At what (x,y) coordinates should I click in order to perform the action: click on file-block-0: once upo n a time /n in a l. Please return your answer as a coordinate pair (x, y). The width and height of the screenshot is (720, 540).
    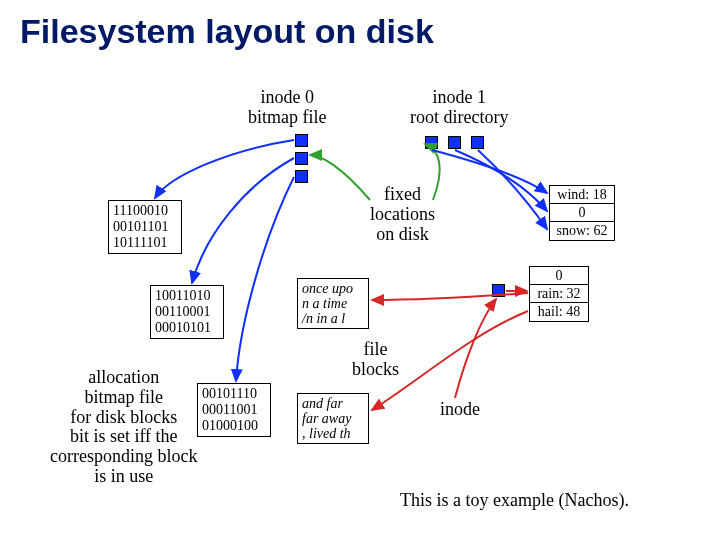
    Looking at the image, I should click on (333, 304).